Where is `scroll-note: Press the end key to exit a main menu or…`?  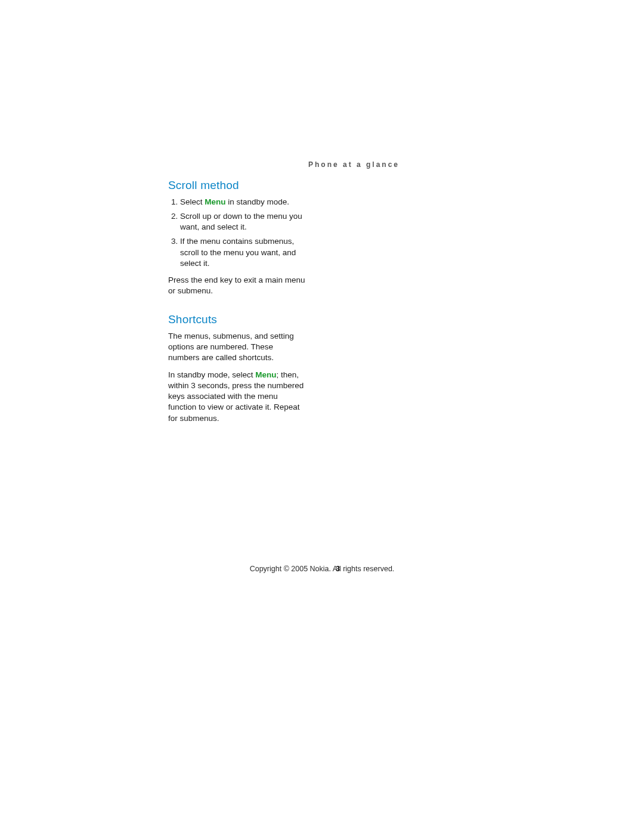
scroll-note: Press the end key to exit a main menu or… is located at coordinates (237, 286).